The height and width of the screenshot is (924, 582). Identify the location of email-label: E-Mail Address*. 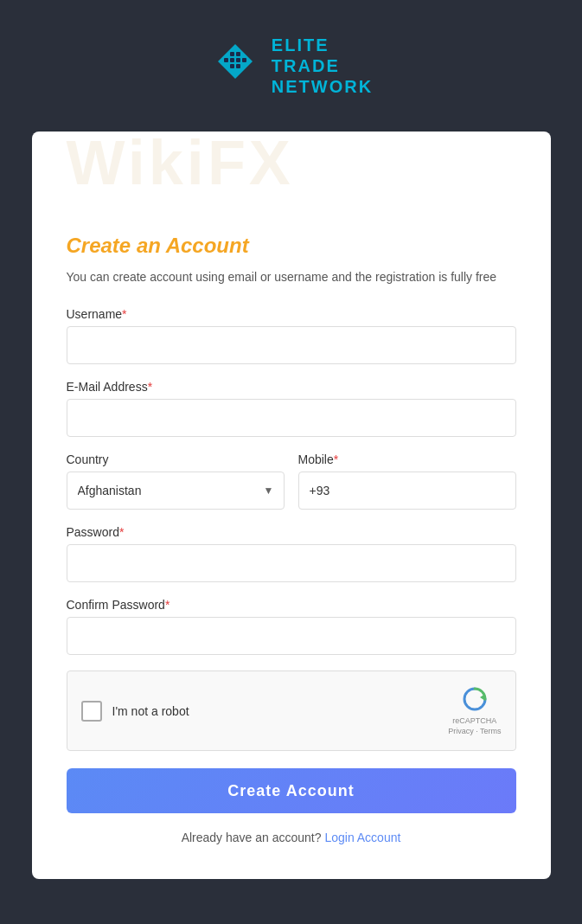
(291, 387).